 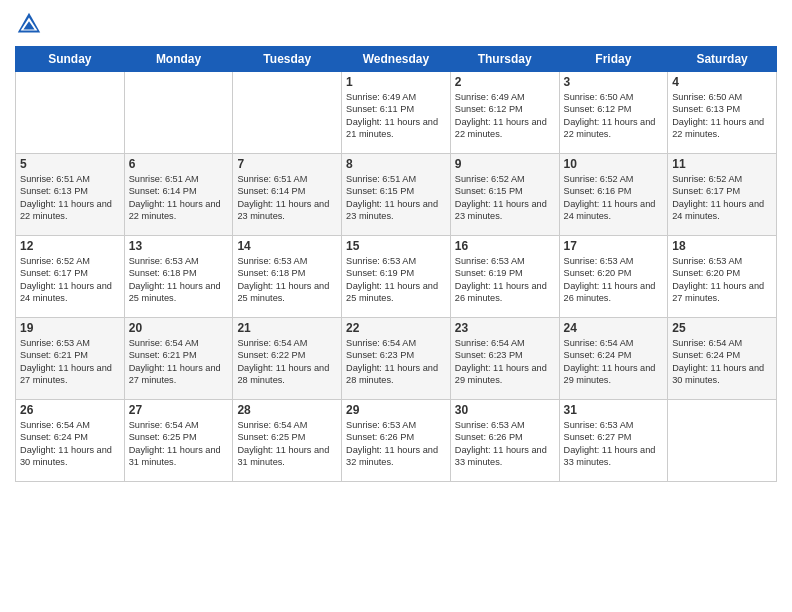 What do you see at coordinates (29, 24) in the screenshot?
I see `logo-icon` at bounding box center [29, 24].